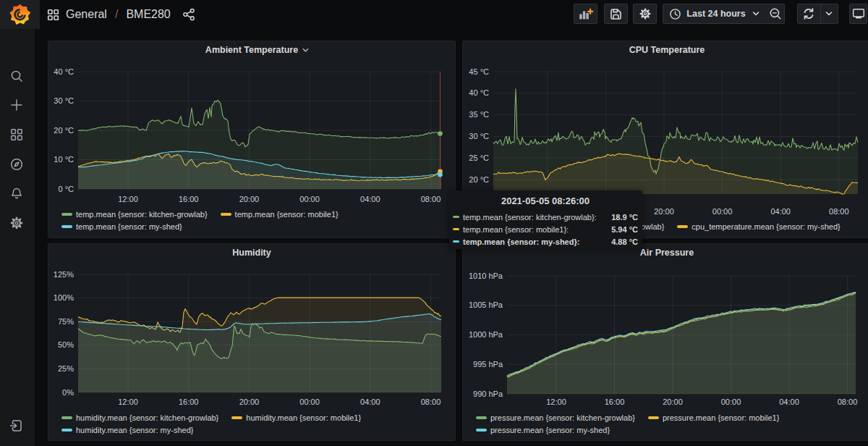  What do you see at coordinates (486, 305) in the screenshot?
I see `svg-text: 1005 hPa` at bounding box center [486, 305].